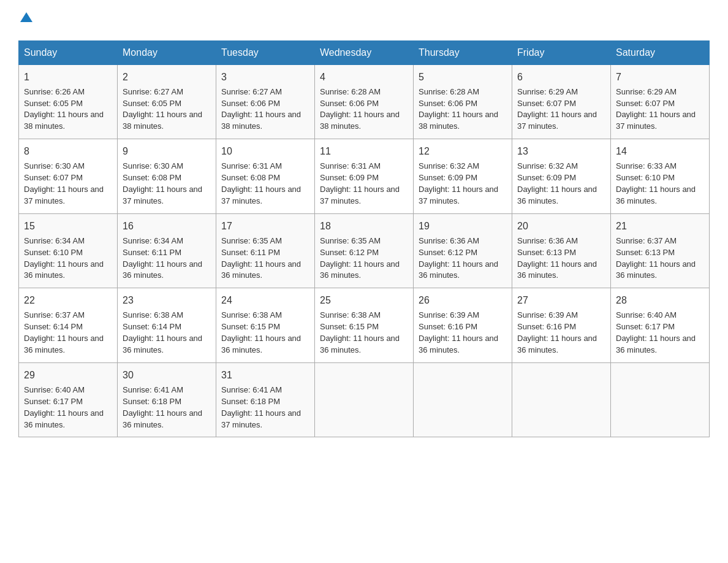 The height and width of the screenshot is (563, 728). What do you see at coordinates (364, 102) in the screenshot?
I see `calendar-week-row: 1Sunrise: 6:26 AMSunset: 6:05 PMDaylight…` at bounding box center [364, 102].